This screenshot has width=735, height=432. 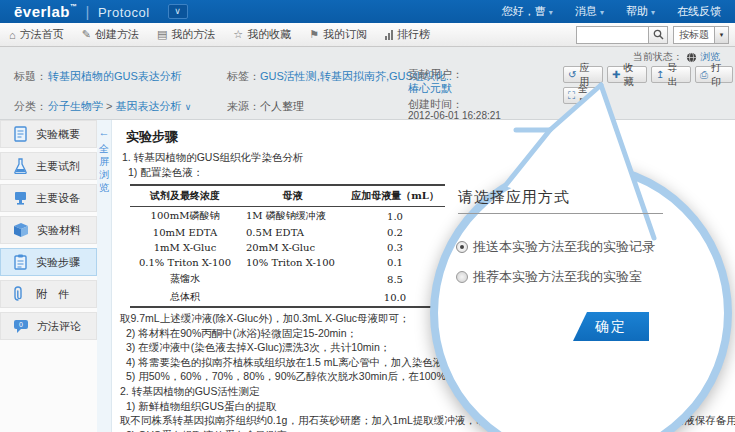 What do you see at coordinates (627, 74) in the screenshot?
I see `favorite-button: ✚收藏` at bounding box center [627, 74].